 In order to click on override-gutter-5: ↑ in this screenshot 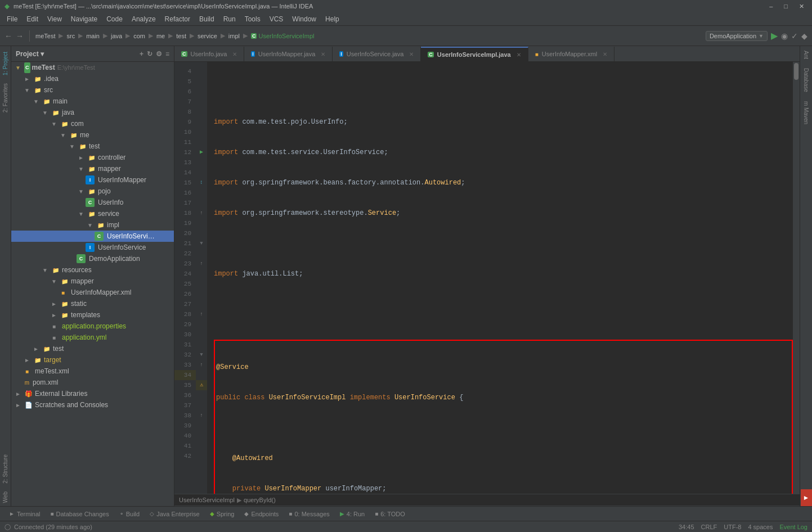, I will do `click(201, 416)`.